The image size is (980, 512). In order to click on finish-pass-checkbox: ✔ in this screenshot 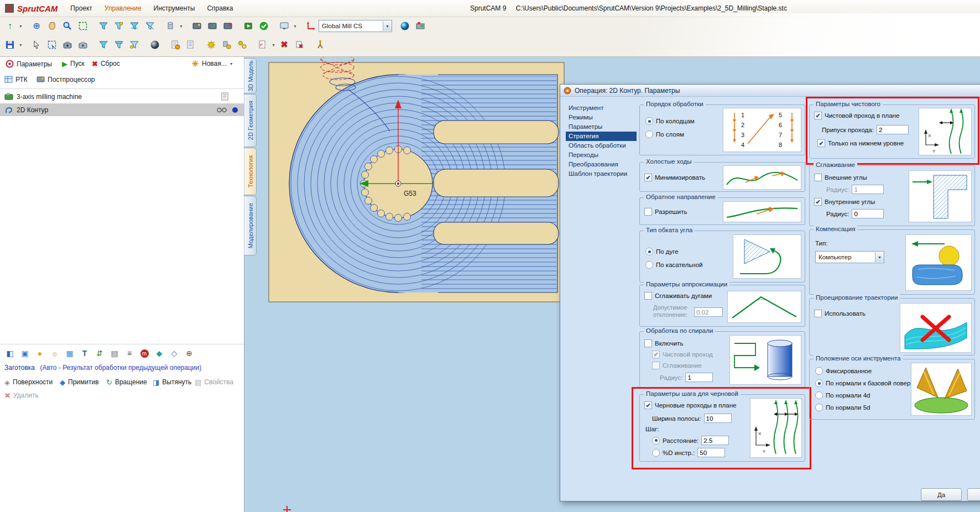, I will do `click(818, 116)`.